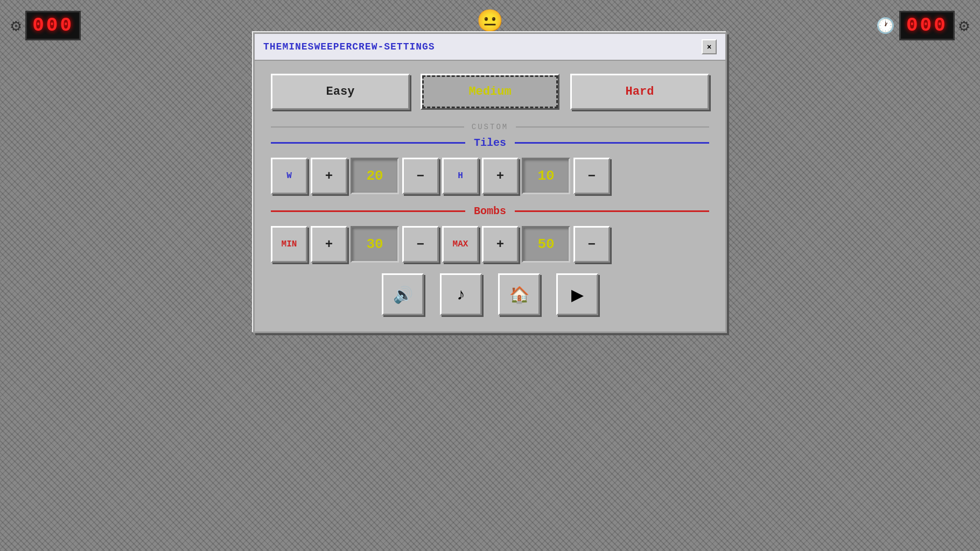  What do you see at coordinates (612, 143) in the screenshot?
I see `tiles-line-right` at bounding box center [612, 143].